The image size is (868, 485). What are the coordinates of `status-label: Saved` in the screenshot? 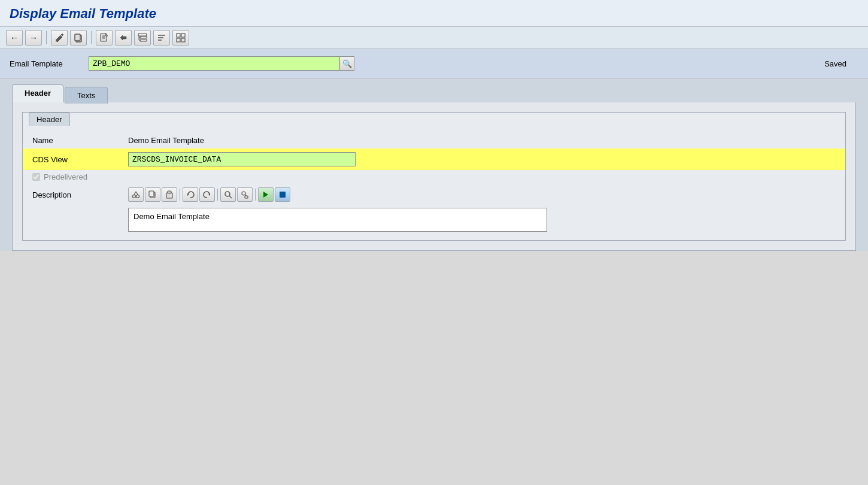 It's located at (842, 63).